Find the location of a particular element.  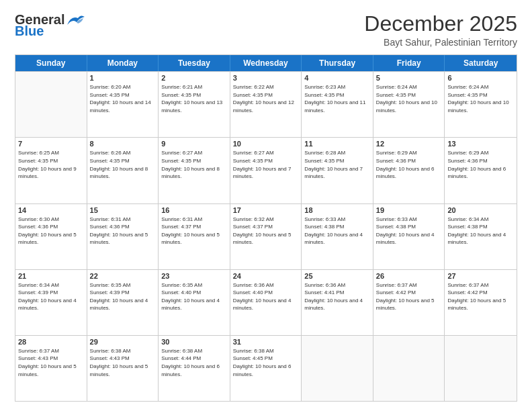

main-title: December 2025 is located at coordinates (441, 24).